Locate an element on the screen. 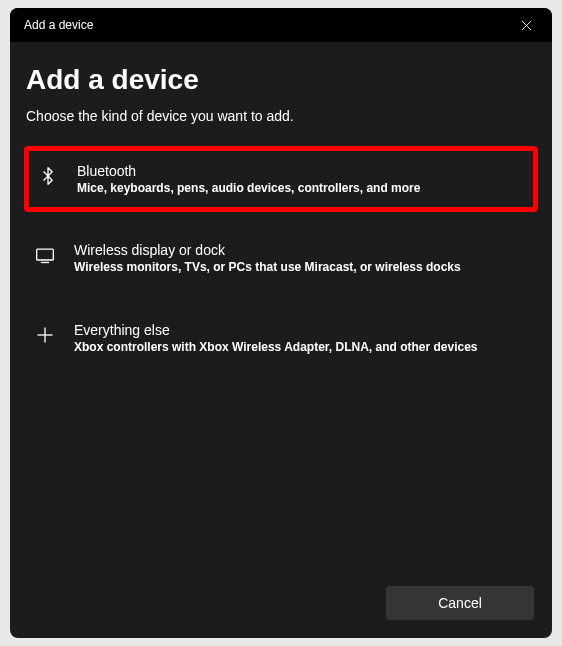 The image size is (562, 646). titlebar-title: Add a device is located at coordinates (58, 25).